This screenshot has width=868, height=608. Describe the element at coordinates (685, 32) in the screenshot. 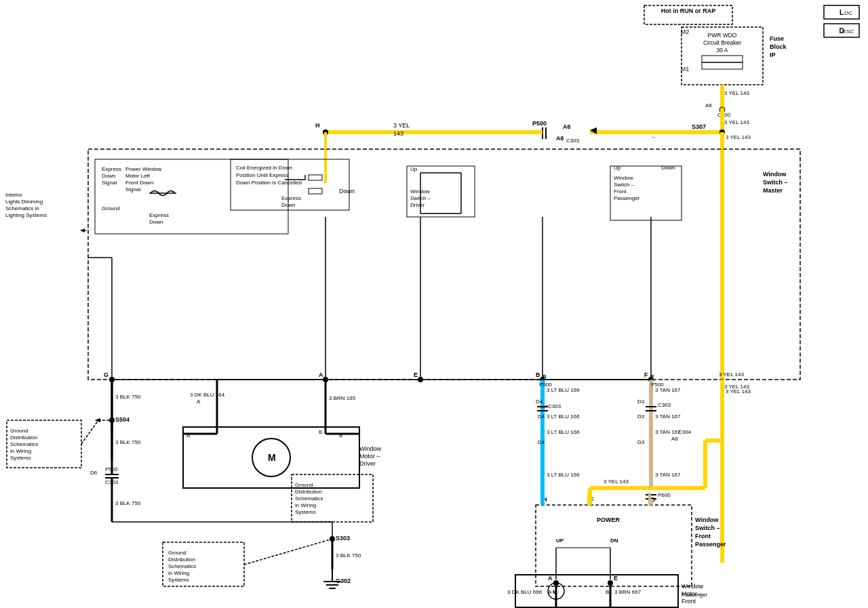

I see `svg-text: M2` at that location.